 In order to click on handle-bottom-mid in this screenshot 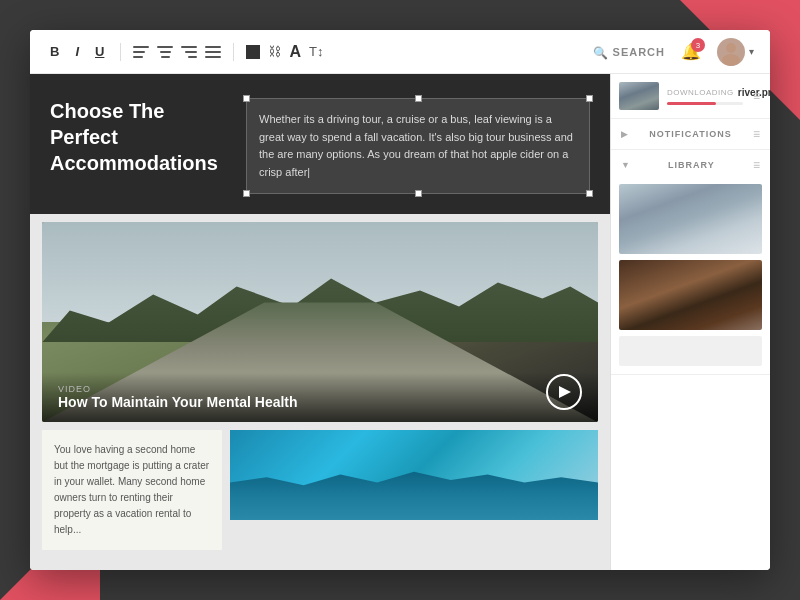, I will do `click(418, 194)`.